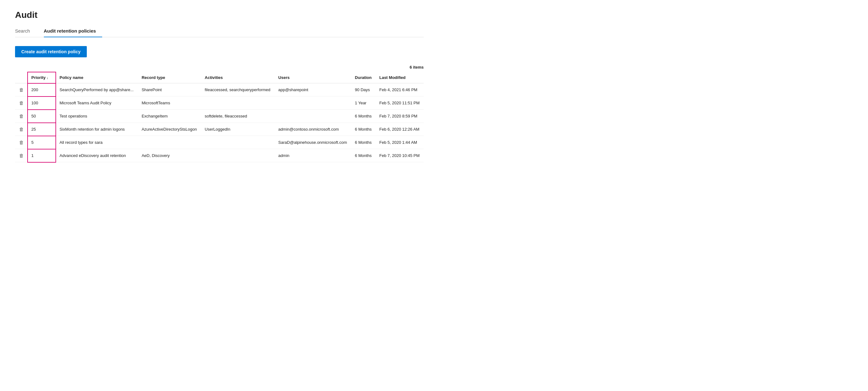 Image resolution: width=868 pixels, height=391 pixels. What do you see at coordinates (97, 90) in the screenshot?
I see `policy-name-cell: SearchQueryPerformed by app@share...` at bounding box center [97, 90].